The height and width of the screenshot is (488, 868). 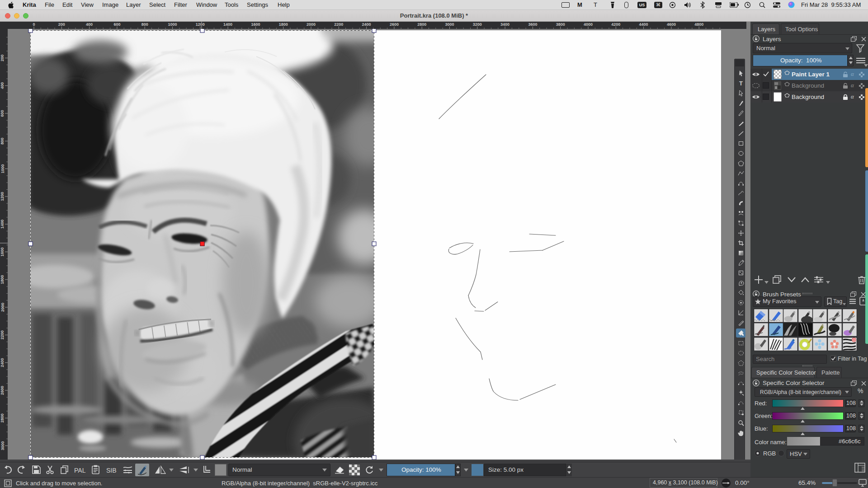 I want to click on svg-text: T, so click(x=741, y=83).